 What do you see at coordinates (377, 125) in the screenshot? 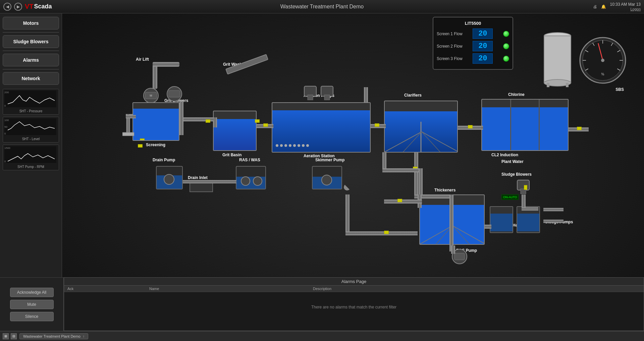
I see `valve-aeration-clarifiers` at bounding box center [377, 125].